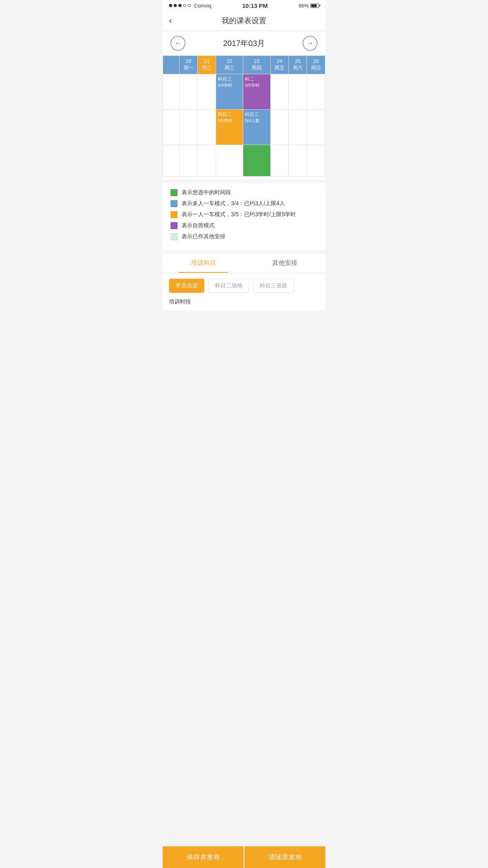 The width and height of the screenshot is (488, 868). What do you see at coordinates (316, 68) in the screenshot?
I see `header-day-sun: 周日` at bounding box center [316, 68].